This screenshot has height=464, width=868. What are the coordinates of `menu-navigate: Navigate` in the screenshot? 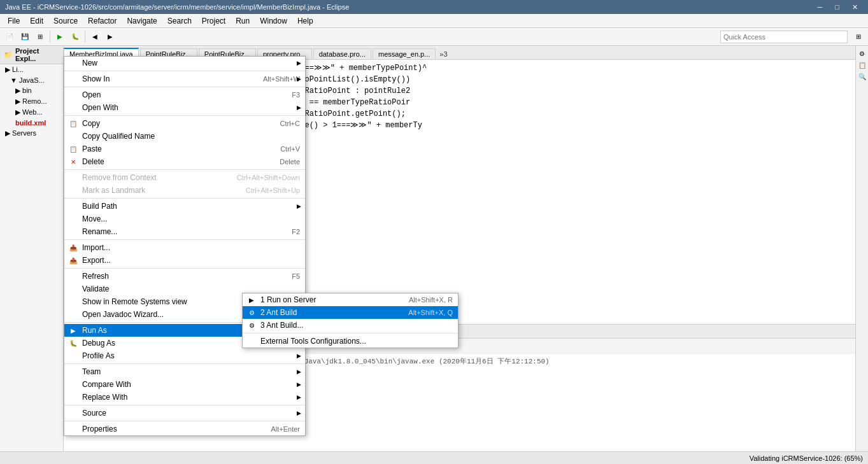 It's located at (141, 21).